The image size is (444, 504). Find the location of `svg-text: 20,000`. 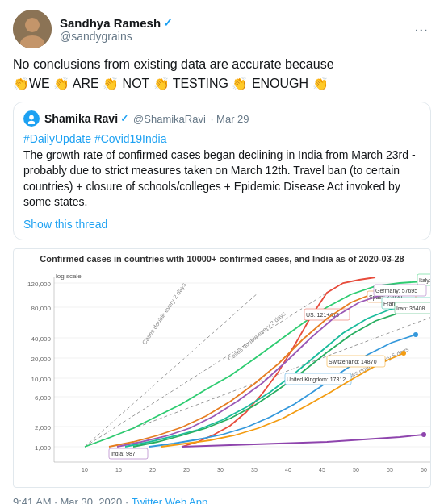

svg-text: 20,000 is located at coordinates (42, 360).